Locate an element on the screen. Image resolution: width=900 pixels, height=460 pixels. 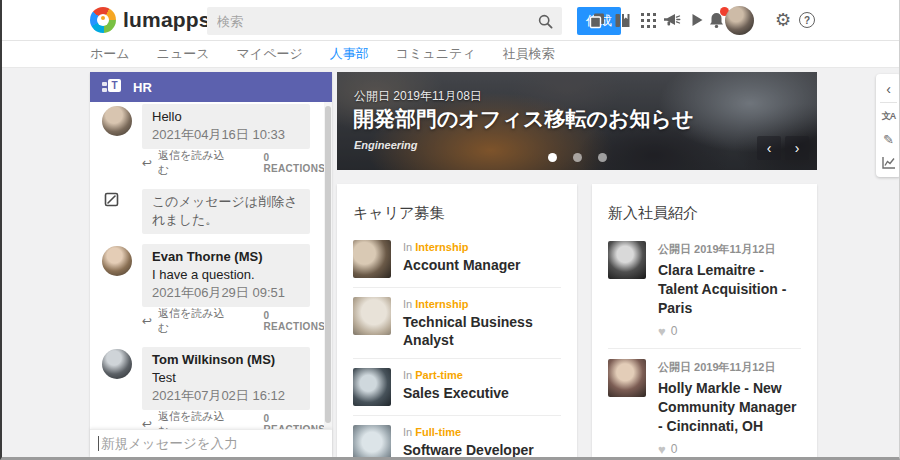
hero-publish-date: 公開日 2019年11月08日 is located at coordinates (418, 96).